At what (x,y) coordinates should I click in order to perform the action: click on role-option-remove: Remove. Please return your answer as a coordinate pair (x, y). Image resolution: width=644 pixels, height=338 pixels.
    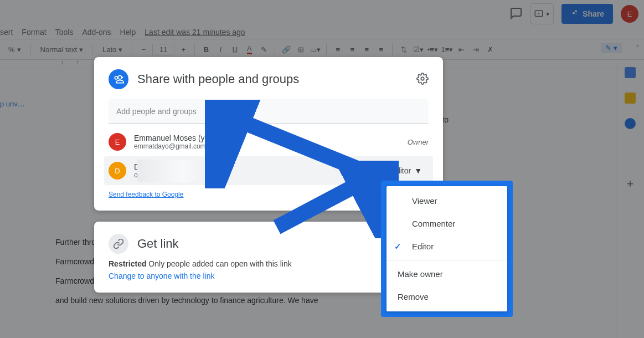
    Looking at the image, I should click on (447, 297).